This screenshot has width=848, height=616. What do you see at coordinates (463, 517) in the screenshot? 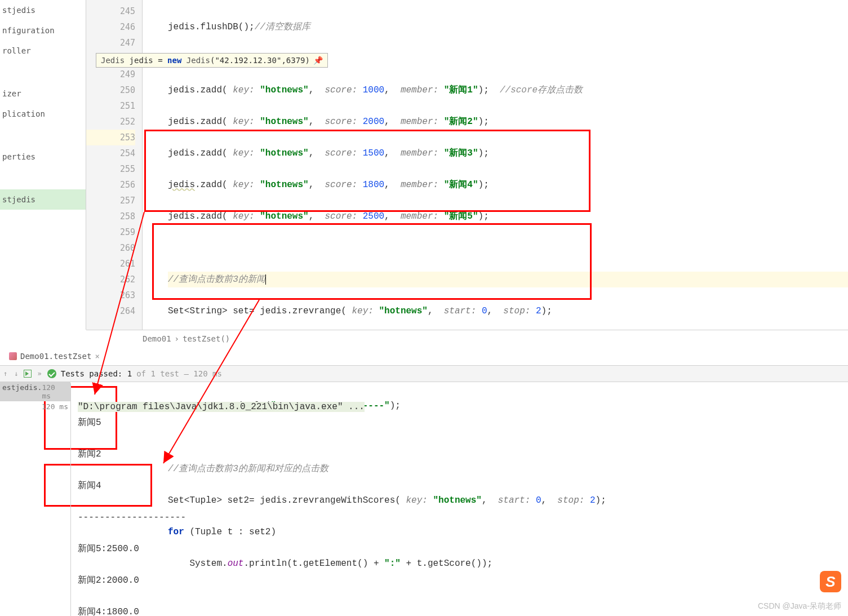
I see `console-line: --------------------` at bounding box center [463, 517].